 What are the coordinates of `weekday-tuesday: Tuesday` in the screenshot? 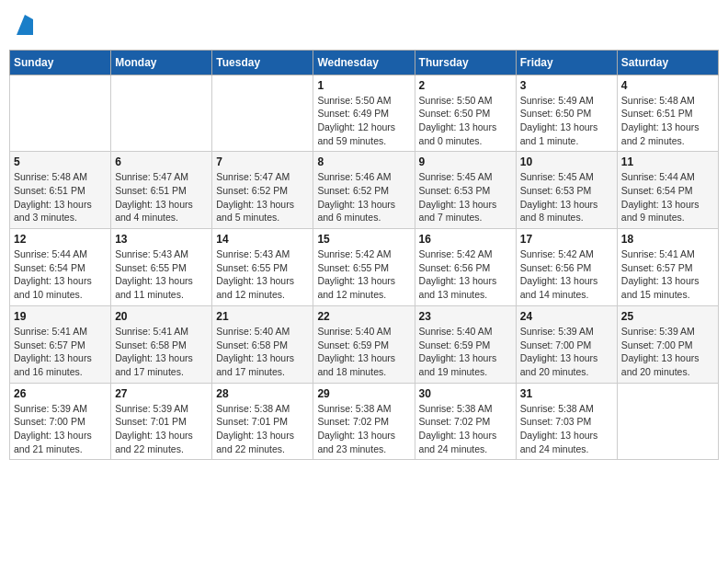 It's located at (263, 63).